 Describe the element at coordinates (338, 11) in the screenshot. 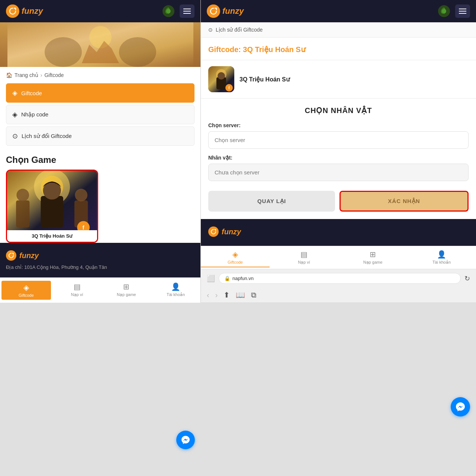

I see `right-header: funzy` at that location.